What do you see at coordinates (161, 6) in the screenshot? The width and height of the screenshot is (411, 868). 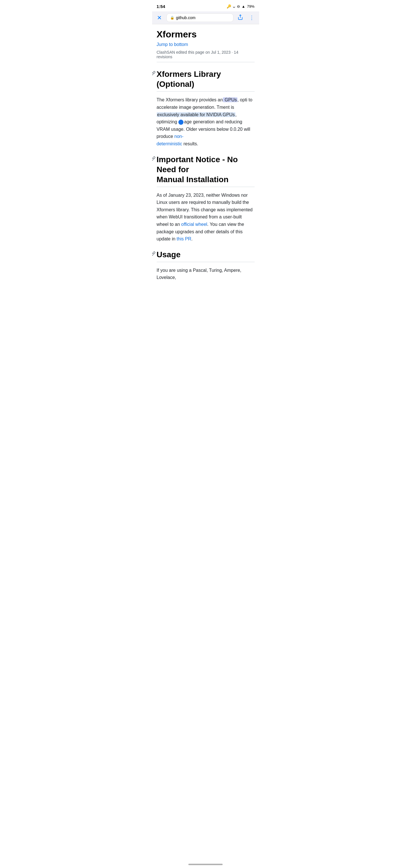 I see `status-time: 1:54` at bounding box center [161, 6].